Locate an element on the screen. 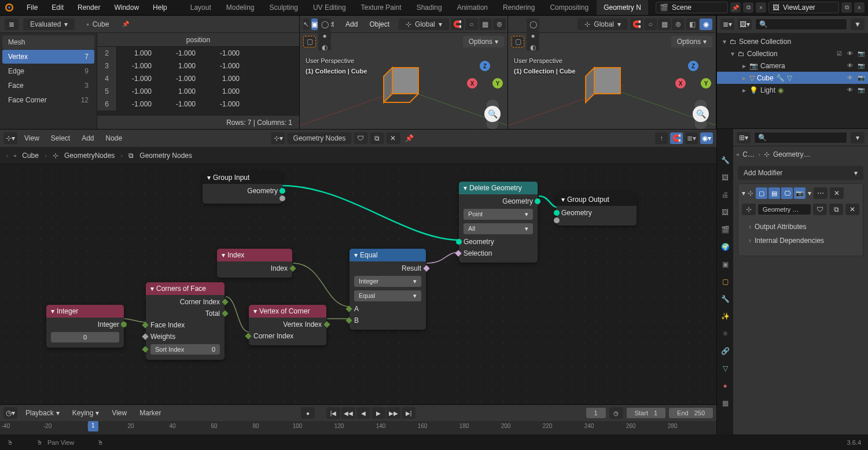 Image resolution: width=868 pixels, height=450 pixels. node-group-output: ▾Group Output Geometry is located at coordinates (597, 209).